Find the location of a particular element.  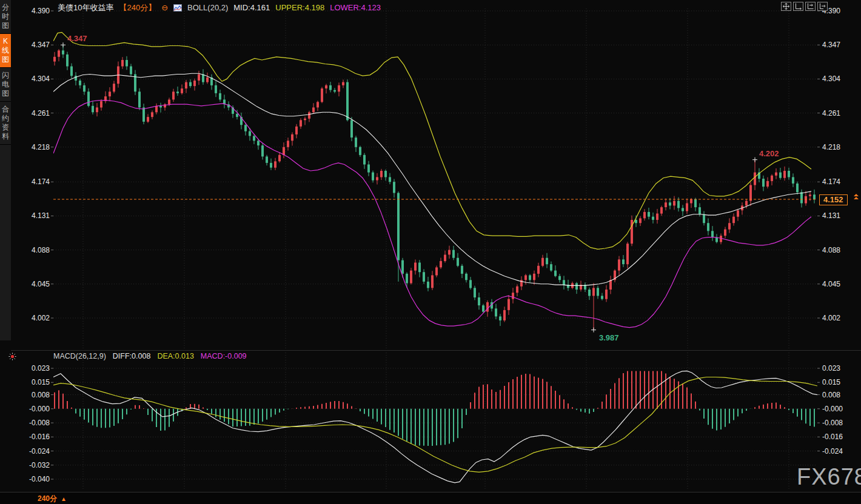

chart-type-sidebar: 分时图 K线图 闪电图 合约资料 is located at coordinates (5, 170).